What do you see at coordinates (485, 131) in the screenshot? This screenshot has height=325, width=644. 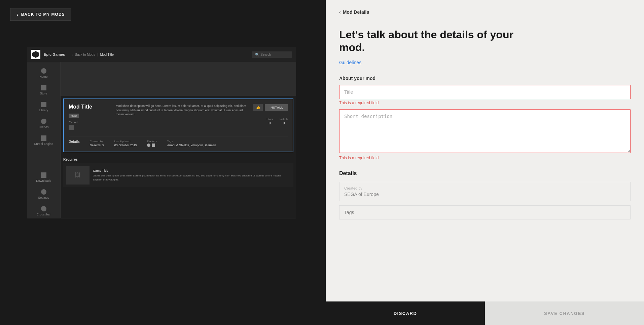 I see `short-description-input` at bounding box center [485, 131].